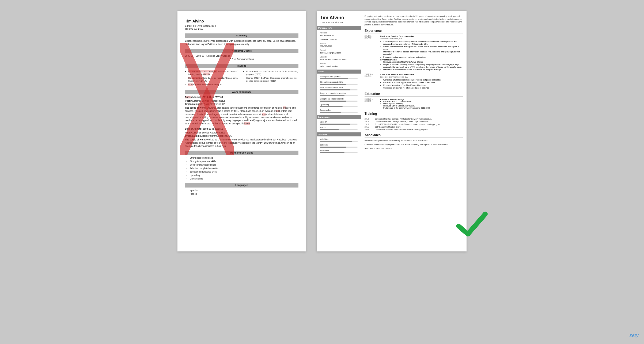  I want to click on work-org-2: Organization: Excelsior Communications, …, so click(242, 136).